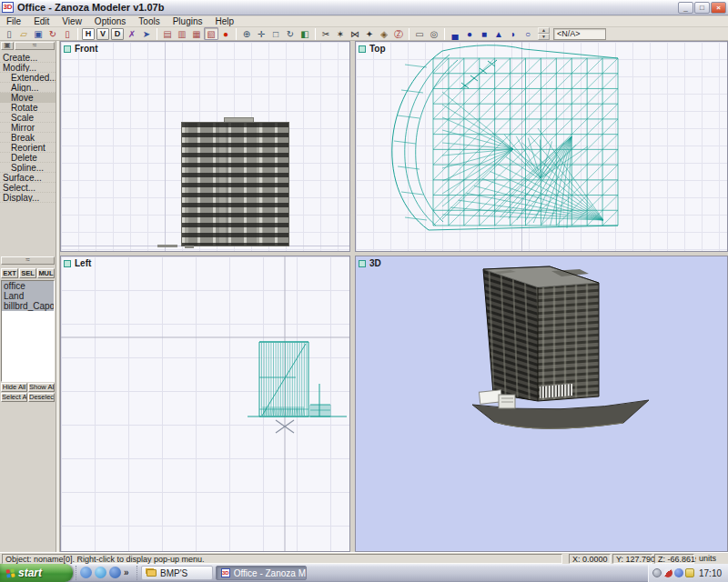  I want to click on bones-tool-icon: ✦, so click(369, 34).